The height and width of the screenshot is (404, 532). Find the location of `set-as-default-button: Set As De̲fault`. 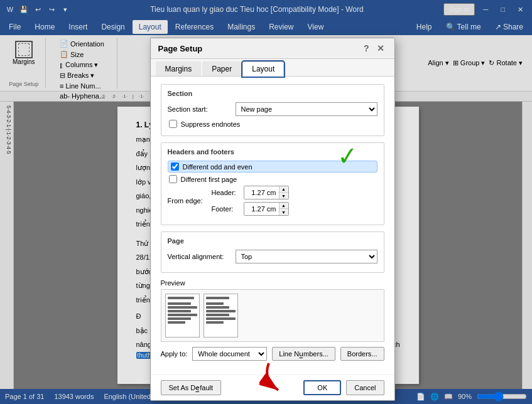

set-as-default-button: Set As De̲fault is located at coordinates (191, 388).